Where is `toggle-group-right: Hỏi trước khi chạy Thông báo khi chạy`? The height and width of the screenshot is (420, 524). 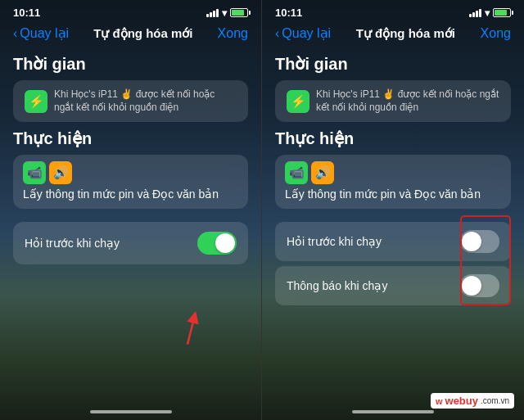
toggle-group-right: Hỏi trước khi chạy Thông báo khi chạy is located at coordinates (393, 264).